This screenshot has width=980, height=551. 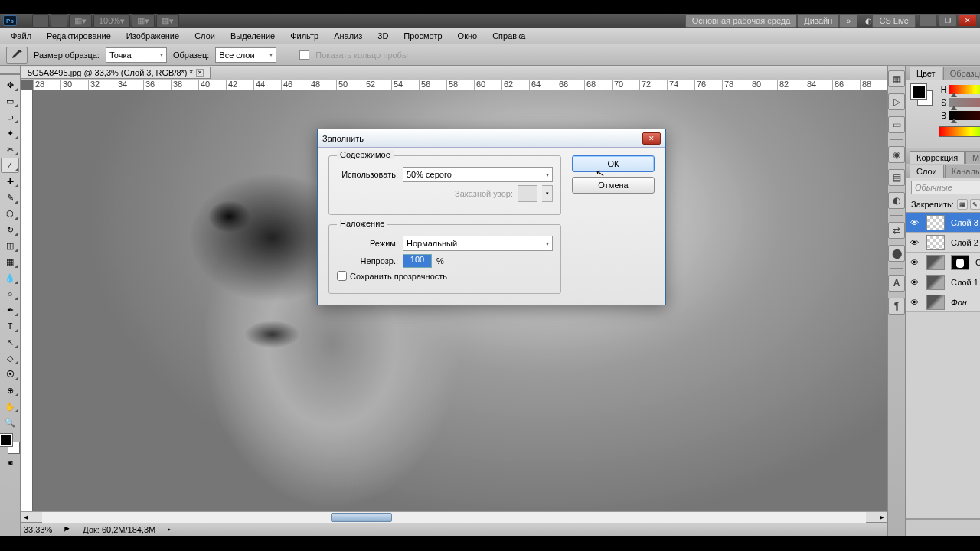 I want to click on workspace-more: », so click(x=848, y=21).